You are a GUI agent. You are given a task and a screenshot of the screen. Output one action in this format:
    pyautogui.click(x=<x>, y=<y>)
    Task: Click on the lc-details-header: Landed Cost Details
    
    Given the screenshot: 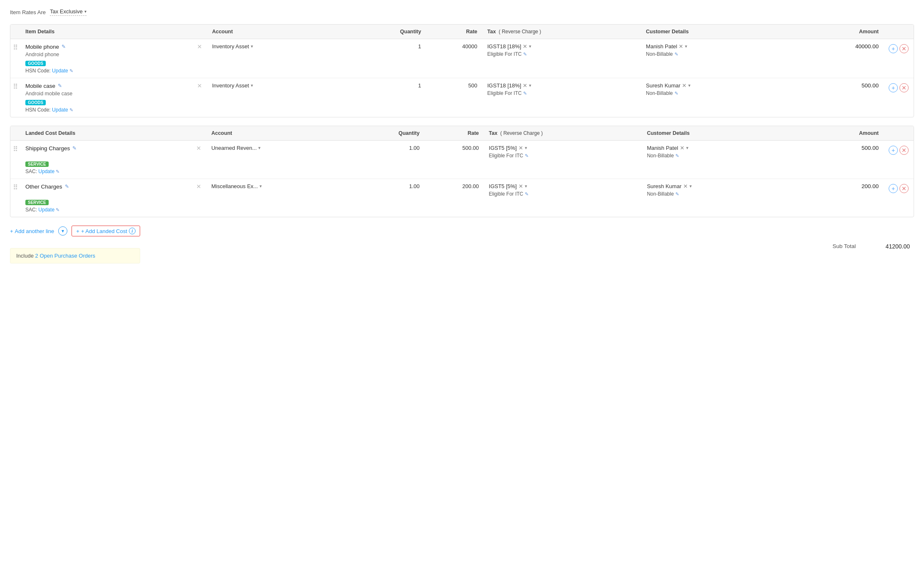 What is the action you would take?
    pyautogui.click(x=113, y=133)
    